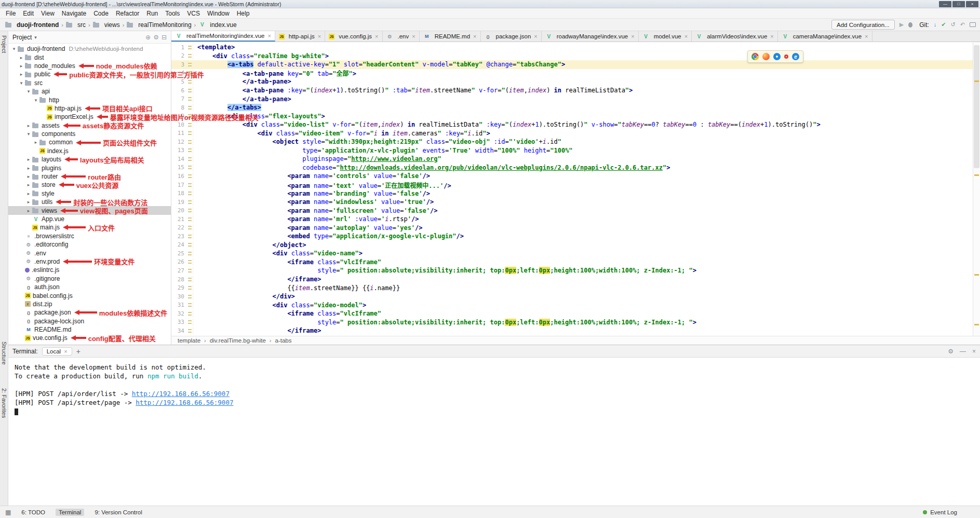 This screenshot has height=518, width=980. I want to click on editor-tab-cameramanage-index-vue: VcameraManage\index.vue×, so click(825, 36).